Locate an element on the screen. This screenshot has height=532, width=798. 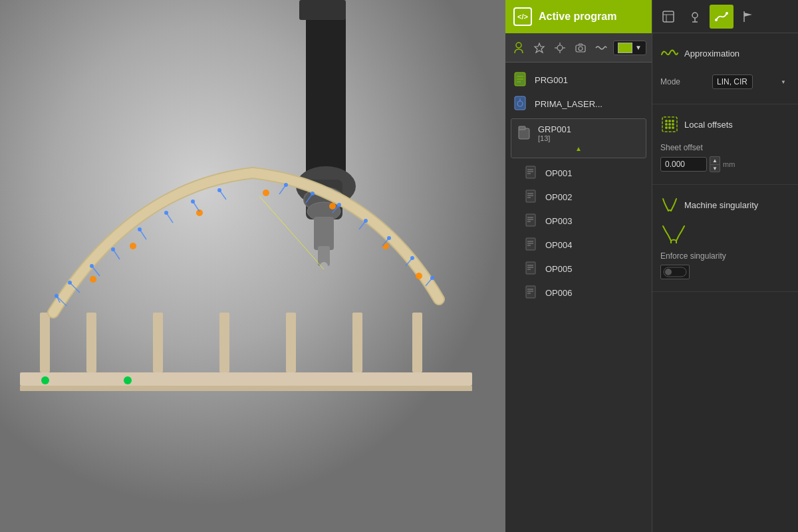
sheet-offset-input is located at coordinates (684, 164).